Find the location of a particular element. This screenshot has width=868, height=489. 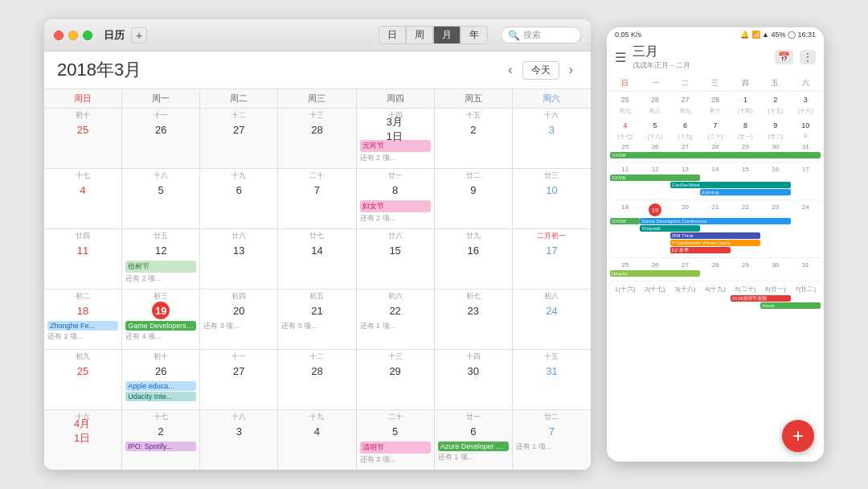

day-cell: 二十5 清明节 还有 3 项... is located at coordinates (395, 440).